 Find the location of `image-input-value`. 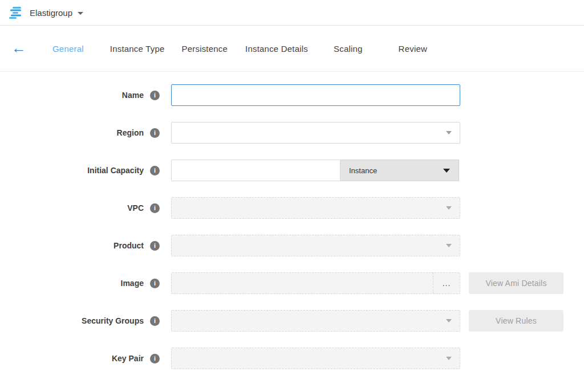

image-input-value is located at coordinates (302, 283).